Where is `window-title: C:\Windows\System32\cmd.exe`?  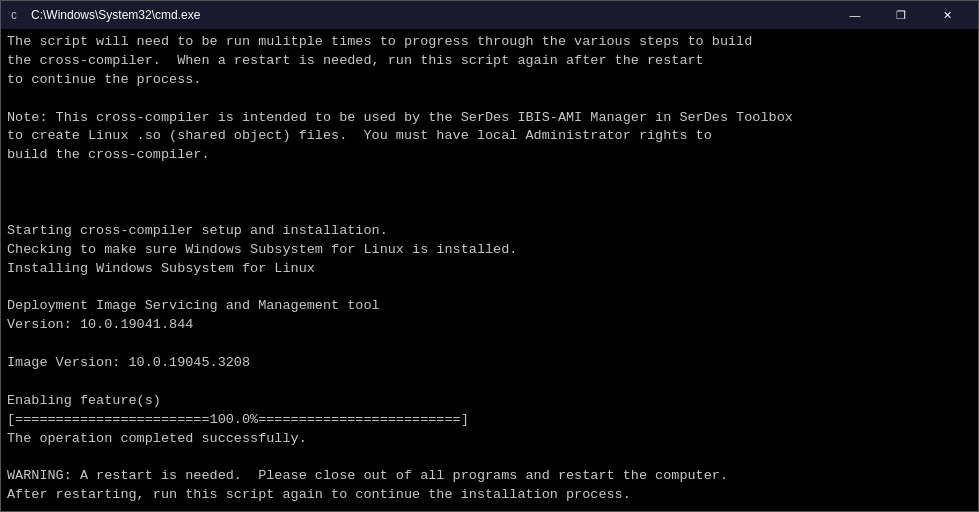
window-title: C:\Windows\System32\cmd.exe is located at coordinates (432, 15).